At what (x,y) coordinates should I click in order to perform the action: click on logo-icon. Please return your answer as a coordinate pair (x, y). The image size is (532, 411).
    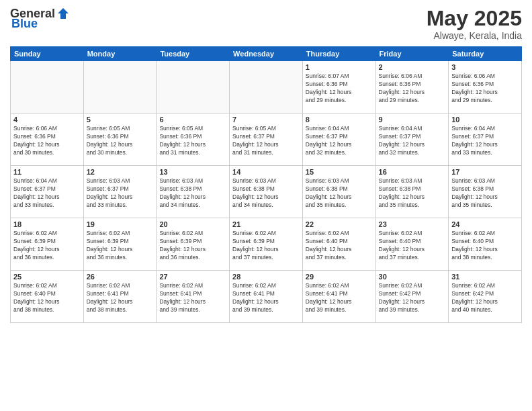
    Looking at the image, I should click on (63, 13).